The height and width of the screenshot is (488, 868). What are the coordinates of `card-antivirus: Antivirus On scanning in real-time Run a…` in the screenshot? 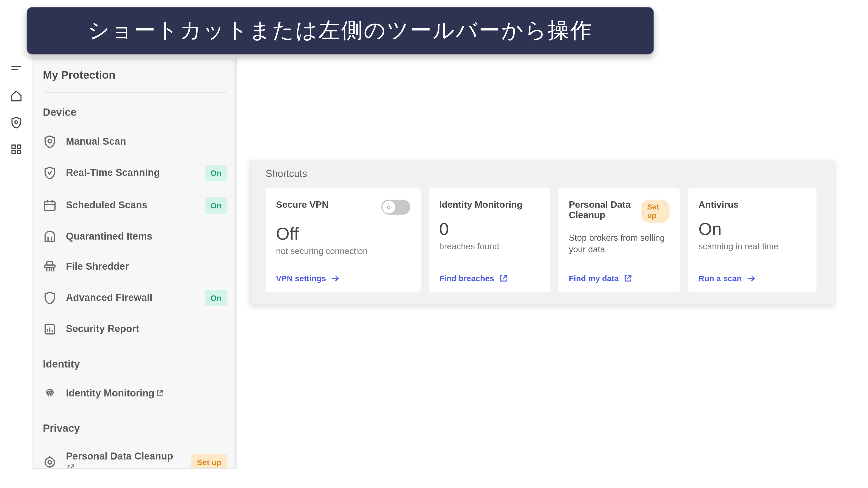 It's located at (752, 240).